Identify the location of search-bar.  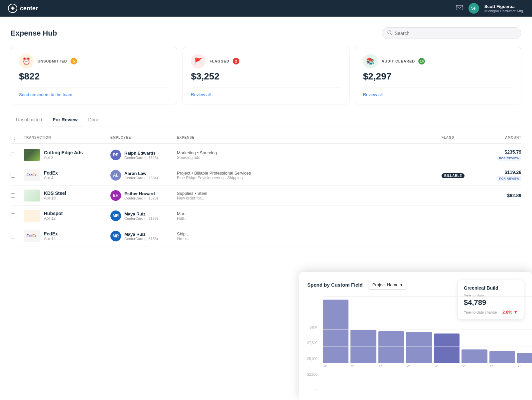
(452, 33).